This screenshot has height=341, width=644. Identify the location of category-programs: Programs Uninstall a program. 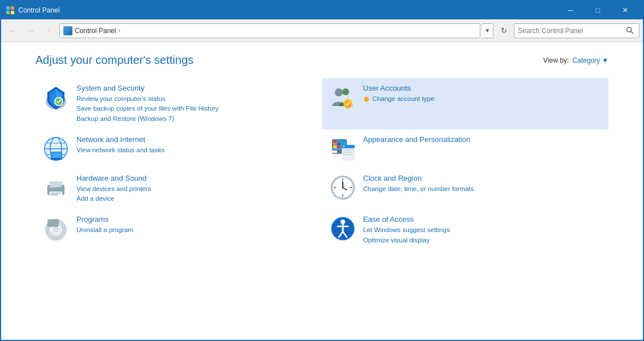
(179, 230).